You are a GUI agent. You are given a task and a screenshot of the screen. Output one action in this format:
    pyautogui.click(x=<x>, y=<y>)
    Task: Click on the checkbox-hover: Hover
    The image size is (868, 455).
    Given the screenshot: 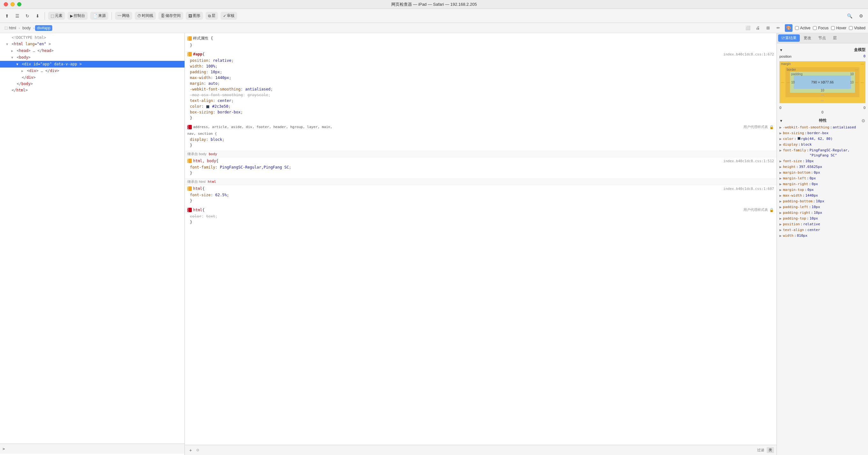 What is the action you would take?
    pyautogui.click(x=839, y=28)
    